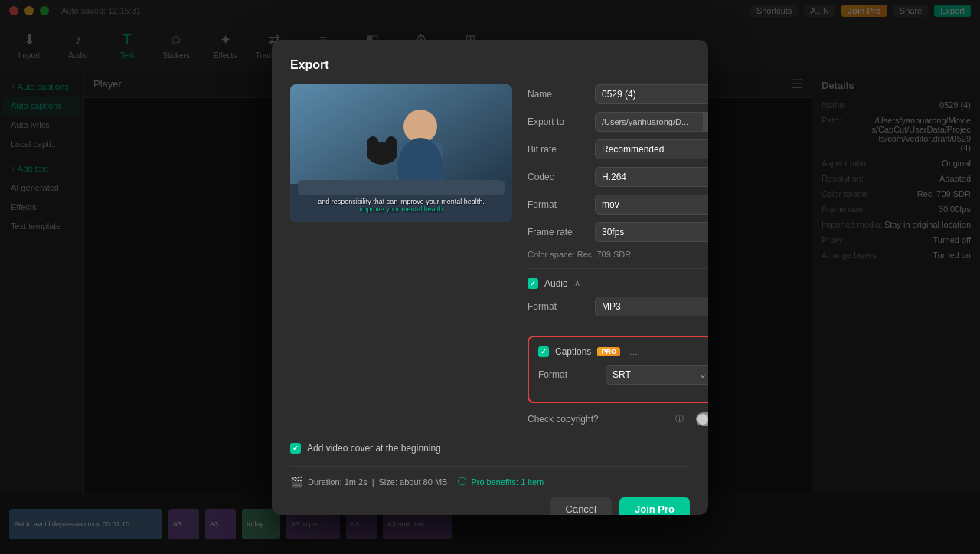  I want to click on color-space-text: Color space: Rec. 709 SDR, so click(618, 254).